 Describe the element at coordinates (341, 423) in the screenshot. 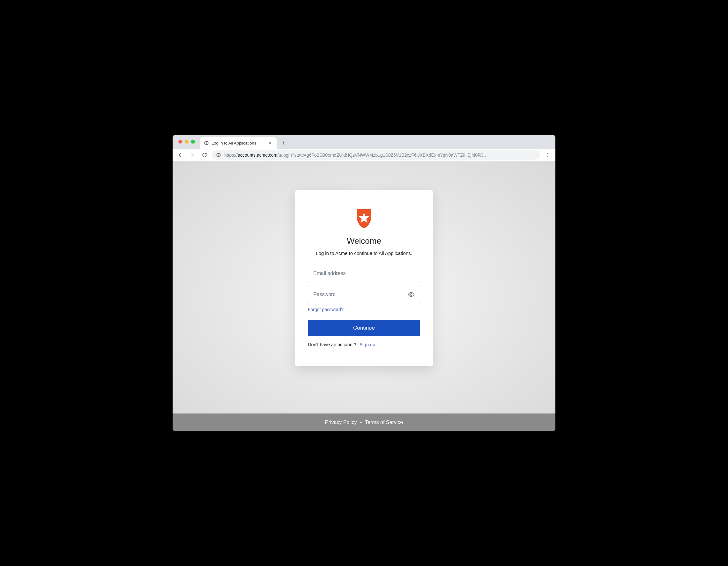

I see `privacy-policy-link: Privacy Policy` at that location.